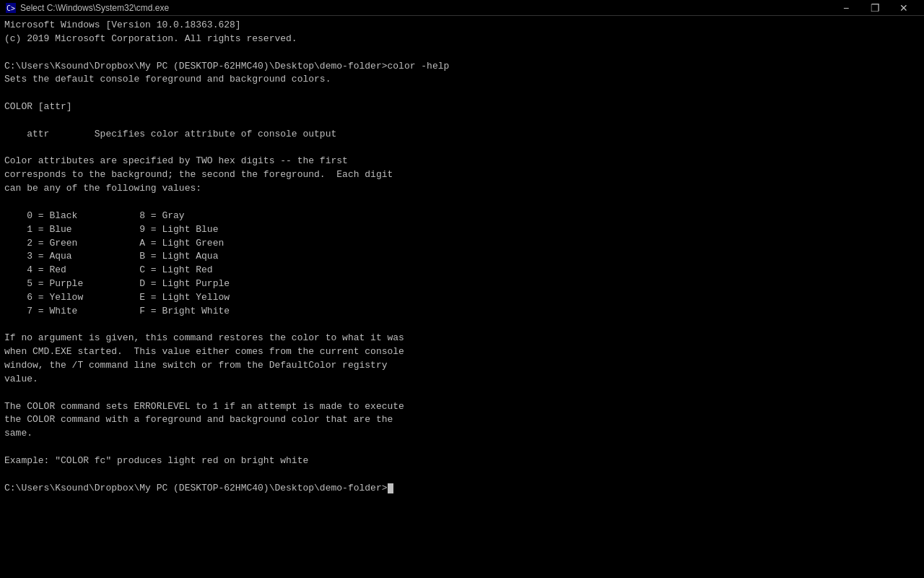 This screenshot has height=578, width=924. I want to click on maximize-button: ❐, so click(875, 8).